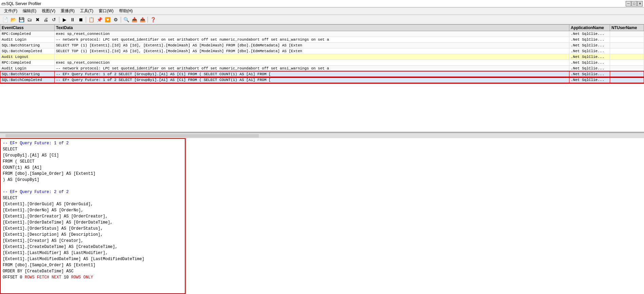 Image resolution: width=644 pixels, height=294 pixels. Describe the element at coordinates (87, 11) in the screenshot. I see `menu-tools: 工具(T)` at that location.